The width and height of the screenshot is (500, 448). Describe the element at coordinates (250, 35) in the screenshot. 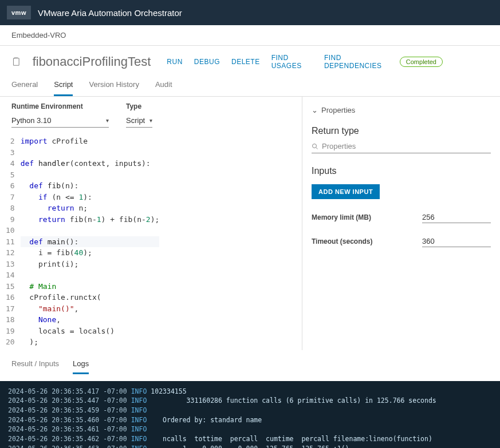

I see `breadcrumb: Embedded-VRO` at that location.